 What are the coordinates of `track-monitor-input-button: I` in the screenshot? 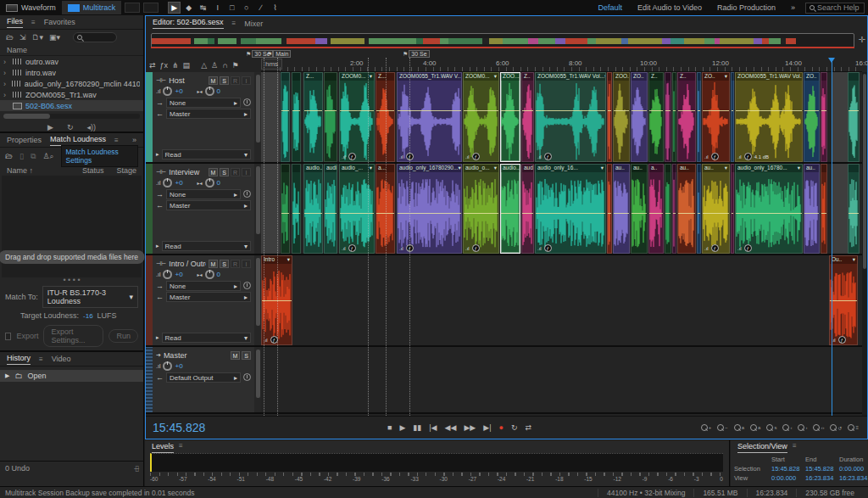 It's located at (246, 264).